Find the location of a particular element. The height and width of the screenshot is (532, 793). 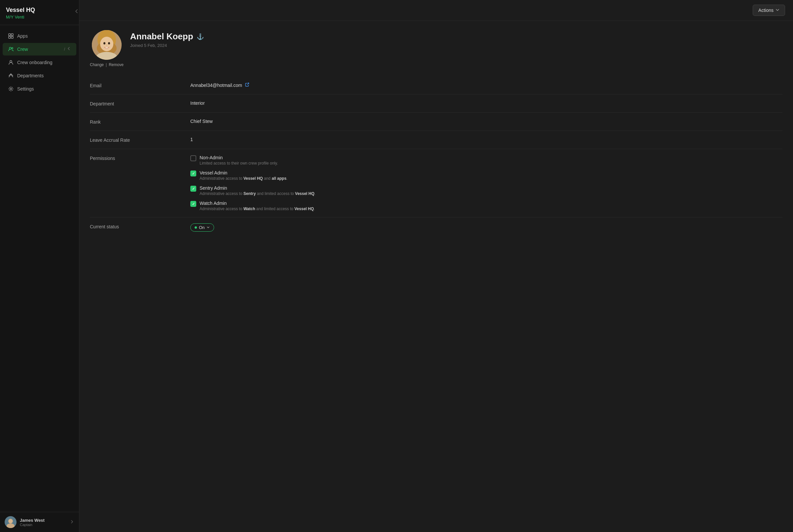

sidebar-item-crew-onboarding-label: Crew onboarding is located at coordinates (44, 62).